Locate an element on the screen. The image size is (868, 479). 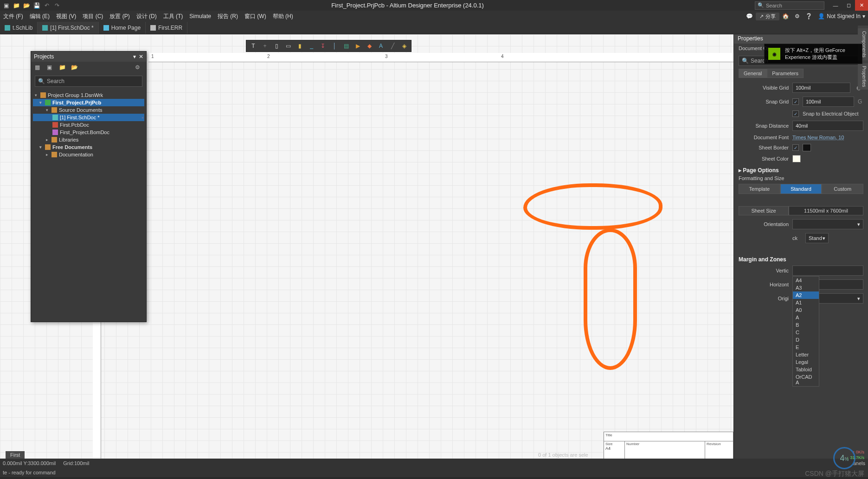
titleblock-style-select: Stand▾ is located at coordinates (817, 238).